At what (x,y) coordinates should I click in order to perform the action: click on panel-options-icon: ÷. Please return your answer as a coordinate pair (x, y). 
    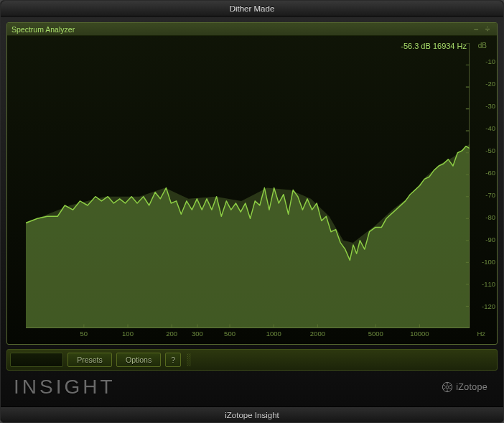
    Looking at the image, I should click on (487, 29).